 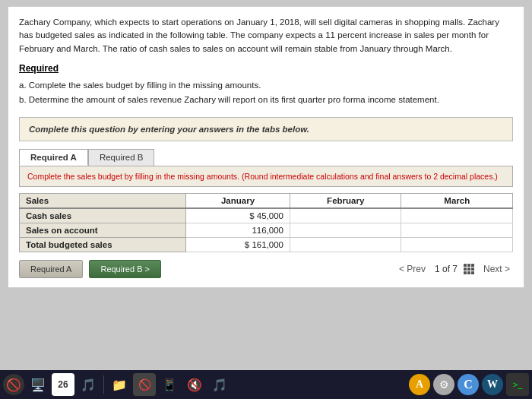 I want to click on tab-required-a: Required A, so click(x=53, y=157).